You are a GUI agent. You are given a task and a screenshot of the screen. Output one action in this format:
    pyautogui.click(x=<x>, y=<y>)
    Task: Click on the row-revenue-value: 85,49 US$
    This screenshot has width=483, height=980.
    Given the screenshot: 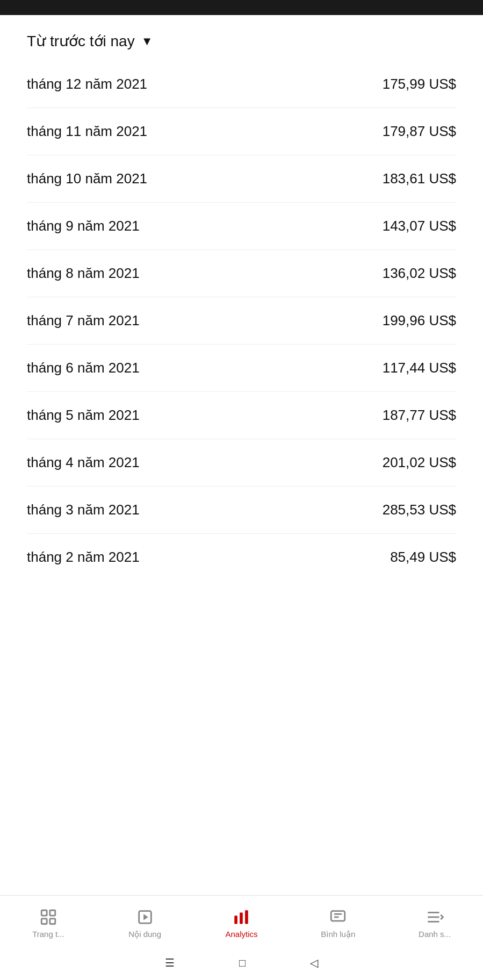 What is the action you would take?
    pyautogui.click(x=423, y=557)
    